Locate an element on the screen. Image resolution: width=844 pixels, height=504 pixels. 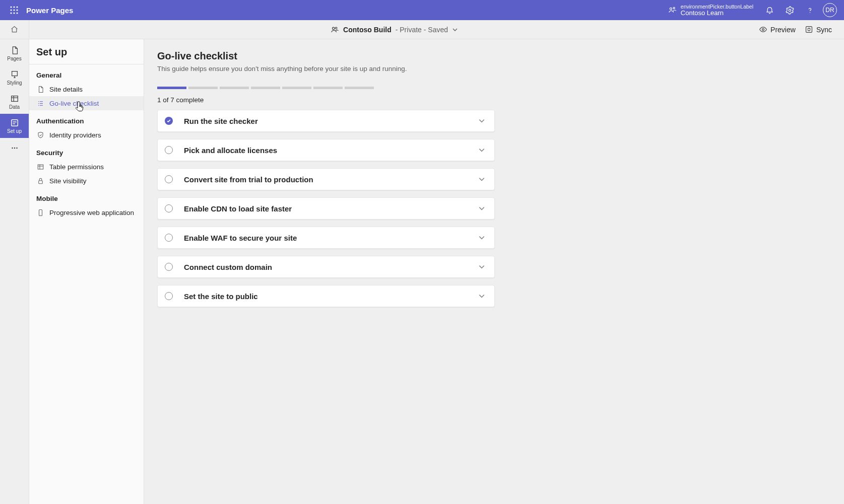
section-general: General is located at coordinates (87, 74).